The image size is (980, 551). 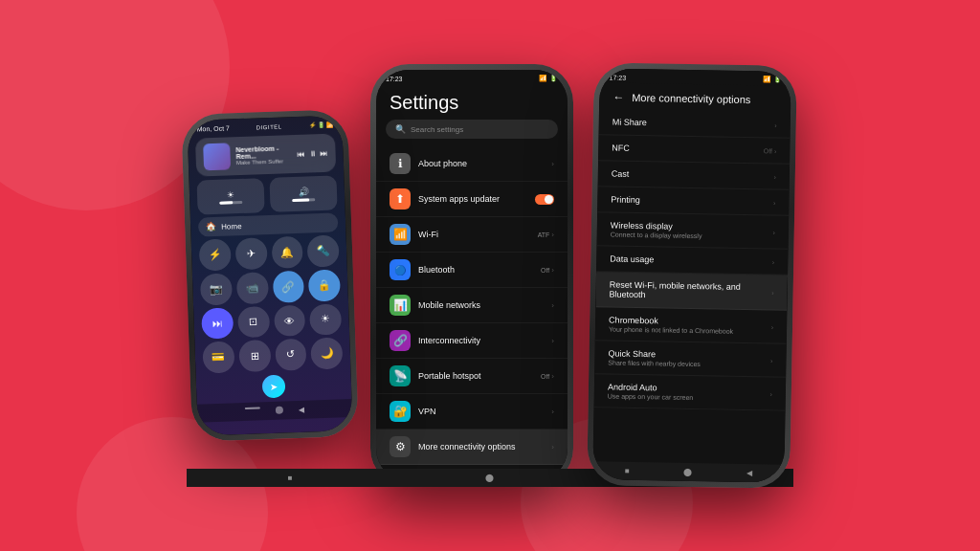 What do you see at coordinates (693, 176) in the screenshot?
I see `cast-text: Cast` at bounding box center [693, 176].